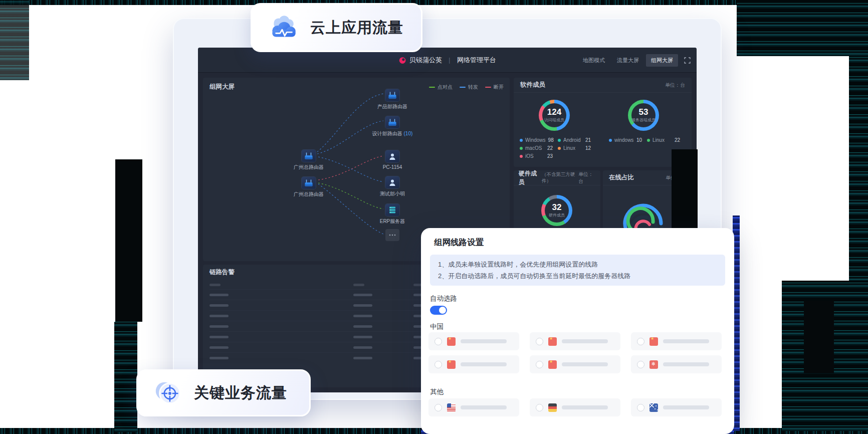 This screenshot has height=434, width=868. Describe the element at coordinates (557, 210) in the screenshot. I see `hardware-members-donut: 32 硬件成员` at that location.